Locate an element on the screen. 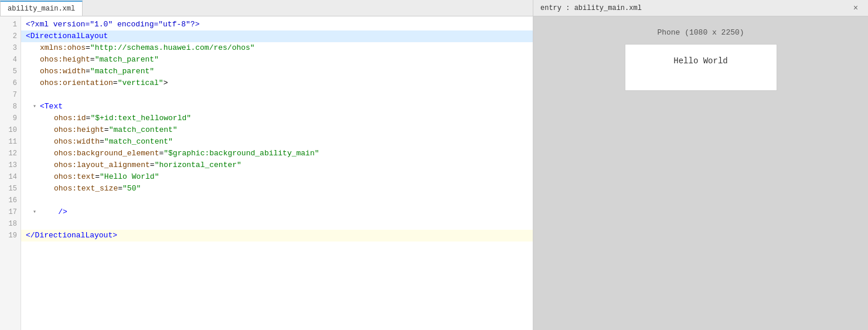  token-attr: xmlns:ohos is located at coordinates (63, 48).